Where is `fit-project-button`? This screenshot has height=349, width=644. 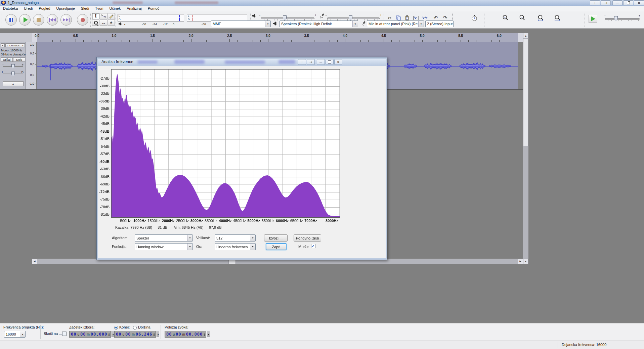
fit-project-button is located at coordinates (558, 18).